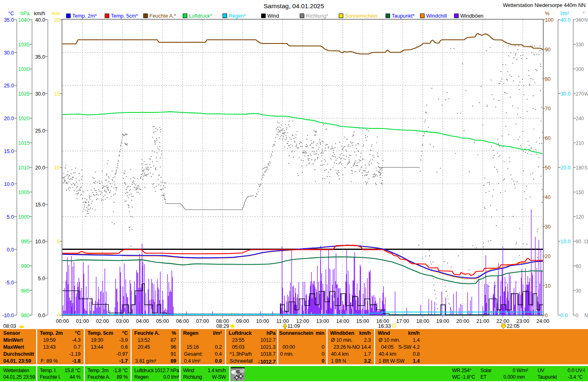  I want to click on svg-text: 16:33, so click(384, 326).